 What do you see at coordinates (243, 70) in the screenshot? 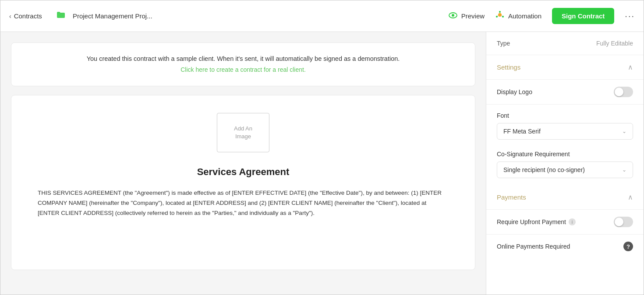
I see `create-real-client-link: Click here to create a contract for a re…` at bounding box center [243, 70].